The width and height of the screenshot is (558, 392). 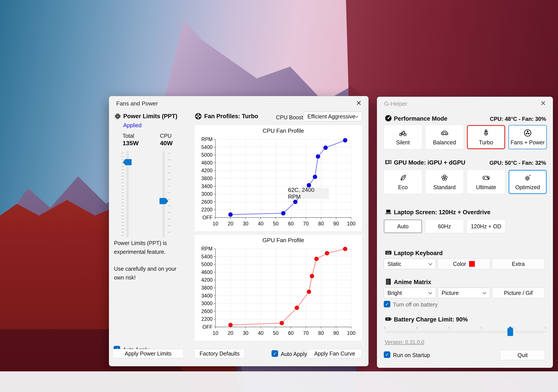 What do you see at coordinates (207, 170) in the screenshot?
I see `svg-text: 4200` at bounding box center [207, 170].